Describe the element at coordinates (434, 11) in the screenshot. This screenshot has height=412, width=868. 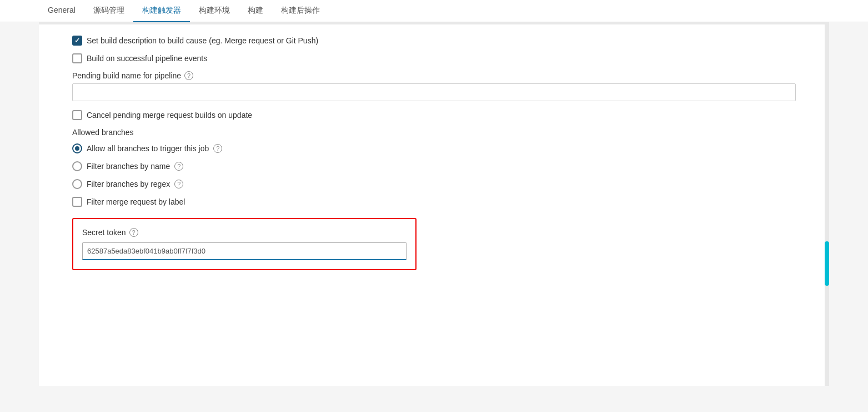
I see `tab-bar: General源码管理构建触发器构建环境构建构建后操作` at that location.